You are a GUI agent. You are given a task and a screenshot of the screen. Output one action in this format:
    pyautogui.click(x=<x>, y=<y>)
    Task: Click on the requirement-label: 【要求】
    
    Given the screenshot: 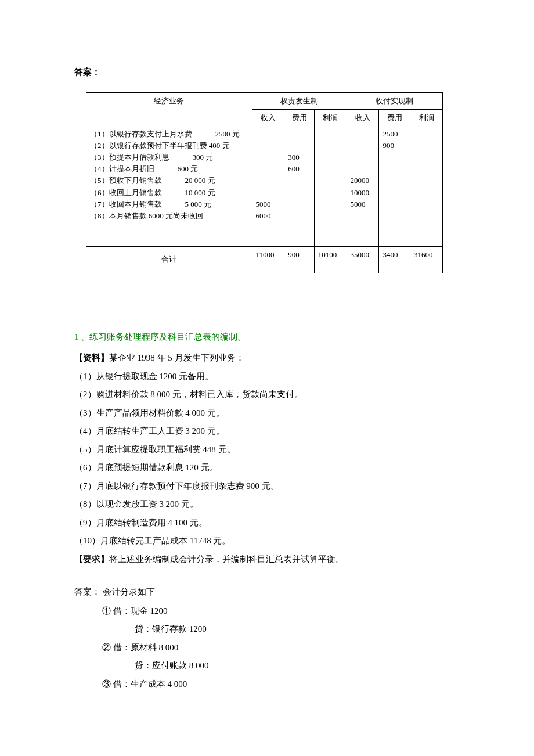 What is the action you would take?
    pyautogui.click(x=92, y=559)
    